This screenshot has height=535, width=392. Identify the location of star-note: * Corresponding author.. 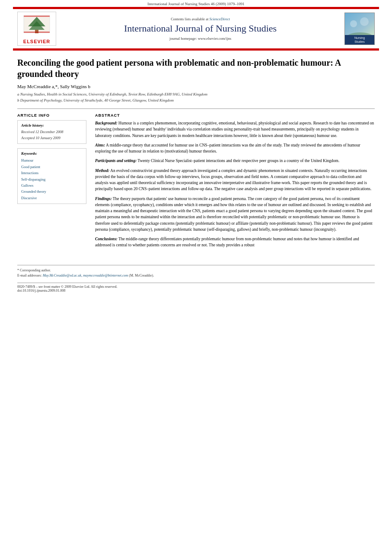
(196, 271).